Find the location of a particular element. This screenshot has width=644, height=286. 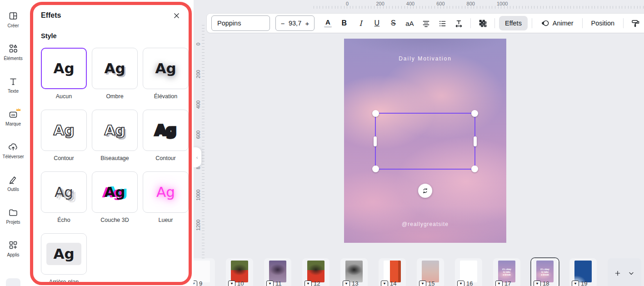

transparency-checkerboard-icon is located at coordinates (483, 24).